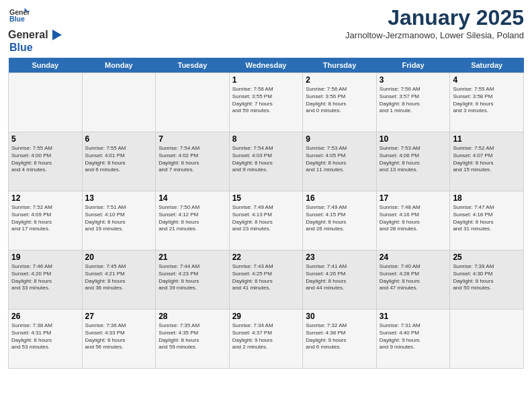 Image resolution: width=532 pixels, height=411 pixels. I want to click on day-info: Sunrise: 7:55 AM Sunset: 3:58 PM Dayligh…, so click(486, 101).